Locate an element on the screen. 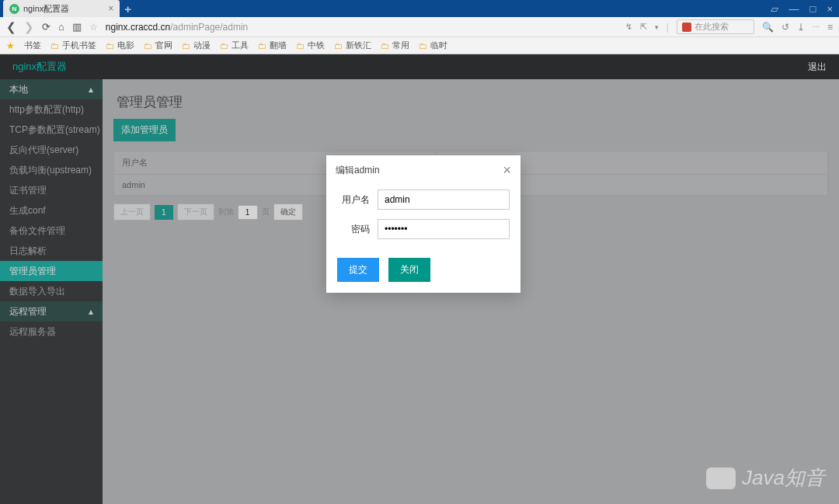 The width and height of the screenshot is (839, 504). edit-admin-modal: 编辑admin × 用户名 密码 提交 关闭 is located at coordinates (423, 224).